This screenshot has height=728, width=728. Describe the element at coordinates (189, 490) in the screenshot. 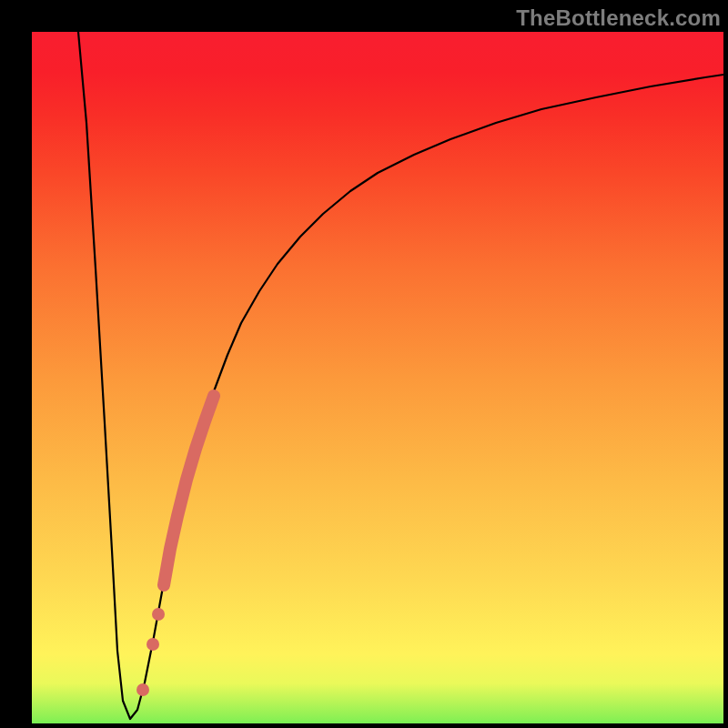

I see `highlight-segment` at that location.